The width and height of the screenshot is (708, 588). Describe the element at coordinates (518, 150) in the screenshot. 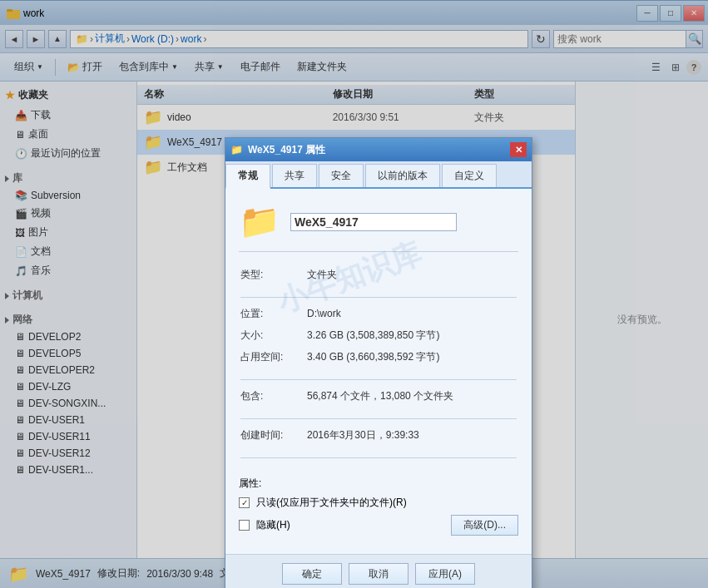

I see `dialog-close-button: ✕` at that location.